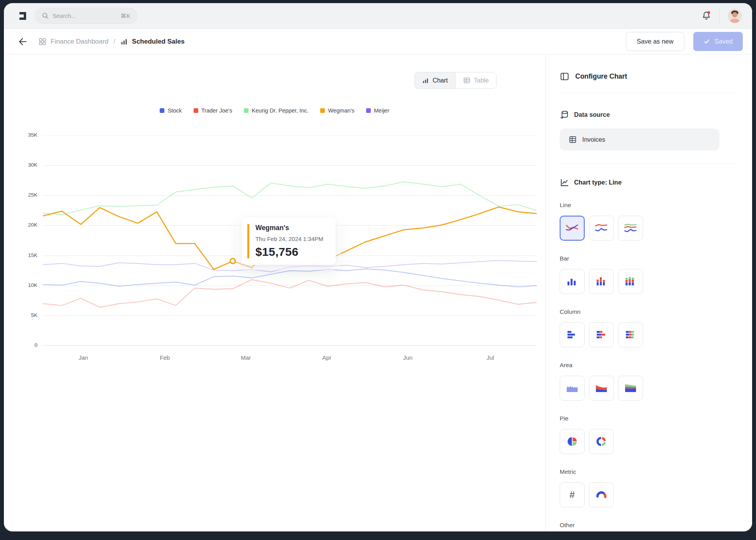 This screenshot has width=756, height=540. What do you see at coordinates (707, 41) in the screenshot?
I see `check-icon` at bounding box center [707, 41].